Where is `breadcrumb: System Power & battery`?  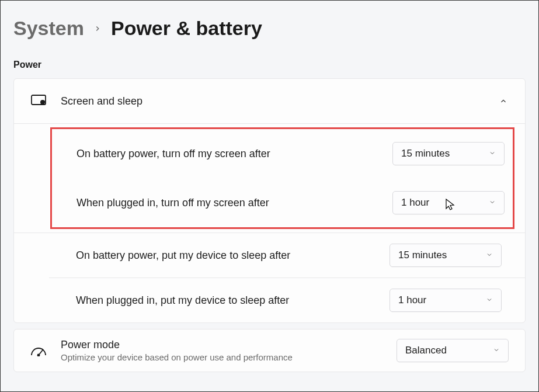 breadcrumb: System Power & battery is located at coordinates (270, 23).